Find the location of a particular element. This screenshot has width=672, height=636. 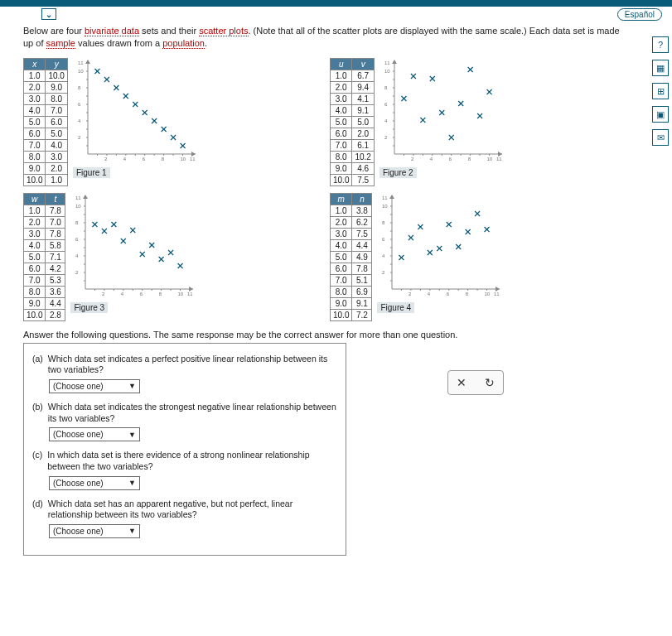

tool-button: ⊞ is located at coordinates (660, 91).